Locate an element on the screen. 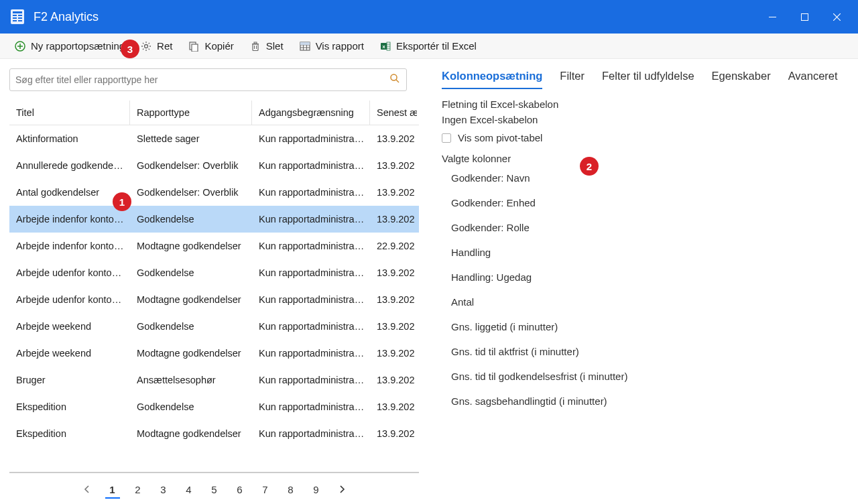 Image resolution: width=858 pixels, height=504 pixels. page-prev is located at coordinates (87, 490).